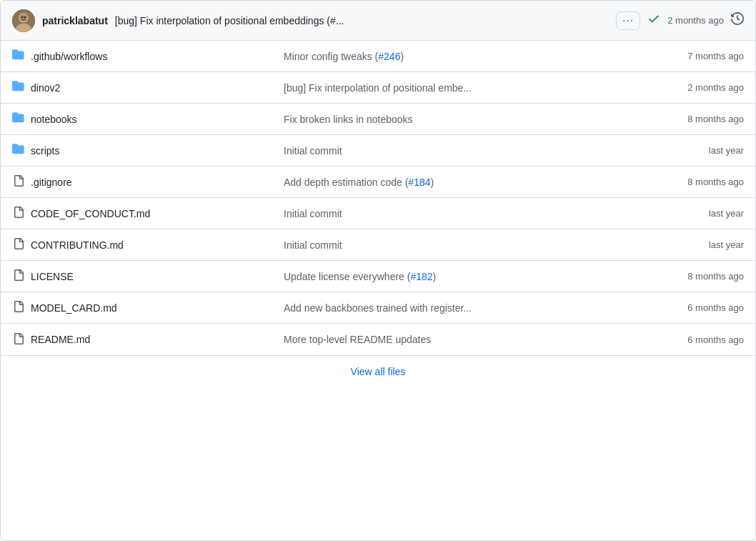  Describe the element at coordinates (687, 87) in the screenshot. I see `file-timestamp: 2 months ago` at that location.